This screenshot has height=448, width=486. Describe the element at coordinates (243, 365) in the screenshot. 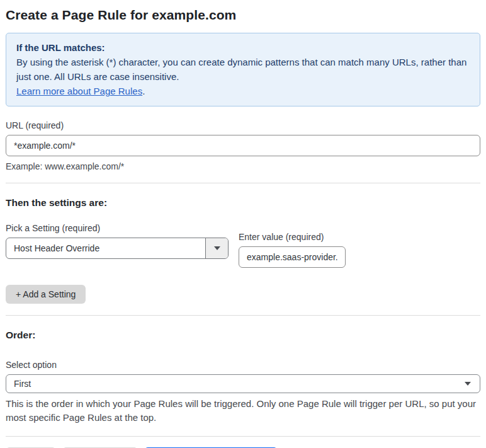

I see `order-select-label: Select option` at that location.